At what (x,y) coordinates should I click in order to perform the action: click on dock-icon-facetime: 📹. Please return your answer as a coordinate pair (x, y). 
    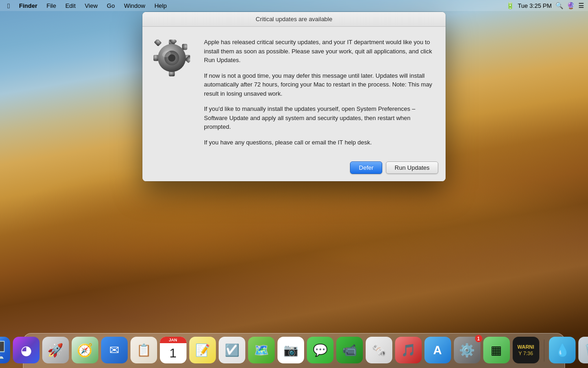
    Looking at the image, I should click on (350, 350).